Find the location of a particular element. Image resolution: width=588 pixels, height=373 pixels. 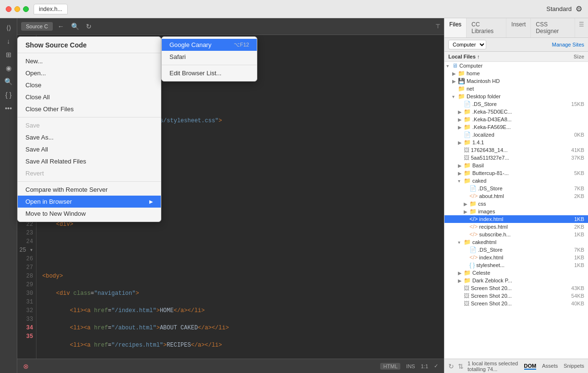

tree-item-localized: 📄 .localized 0KB is located at coordinates (516, 135).